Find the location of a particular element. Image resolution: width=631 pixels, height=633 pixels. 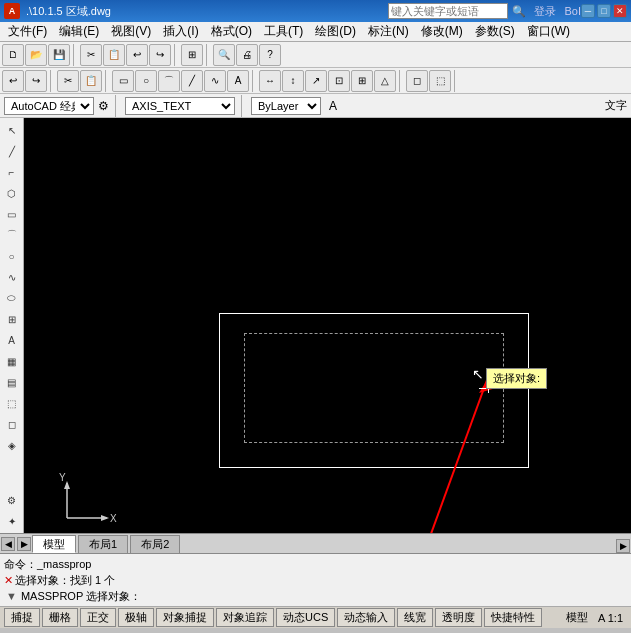

tab-布局2: 布局2 is located at coordinates (155, 544).